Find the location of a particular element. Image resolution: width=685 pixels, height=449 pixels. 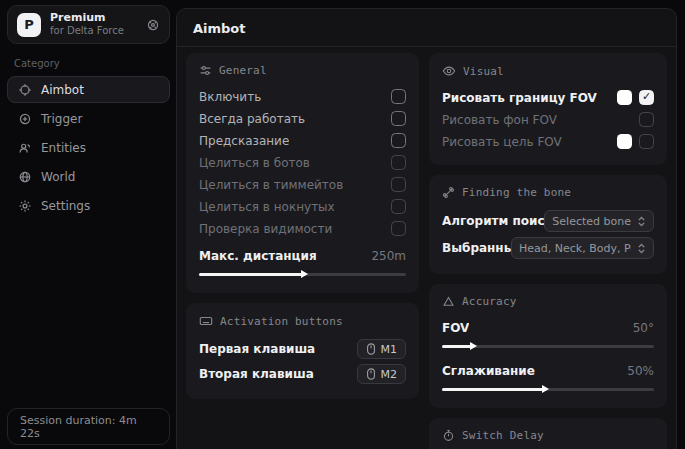

card-title: Activation buttons is located at coordinates (282, 322).